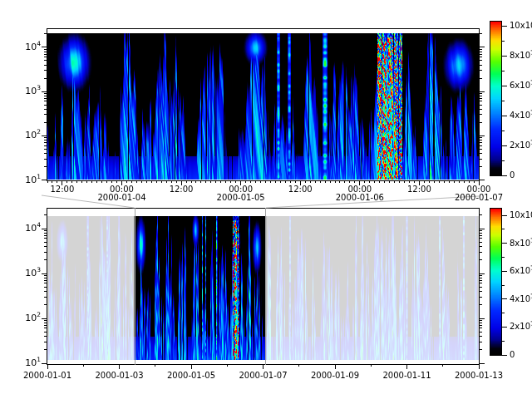 The width and height of the screenshot is (532, 399). What do you see at coordinates (241, 198) in the screenshot?
I see `x-tick-date-label: 2000-01-05` at bounding box center [241, 198].